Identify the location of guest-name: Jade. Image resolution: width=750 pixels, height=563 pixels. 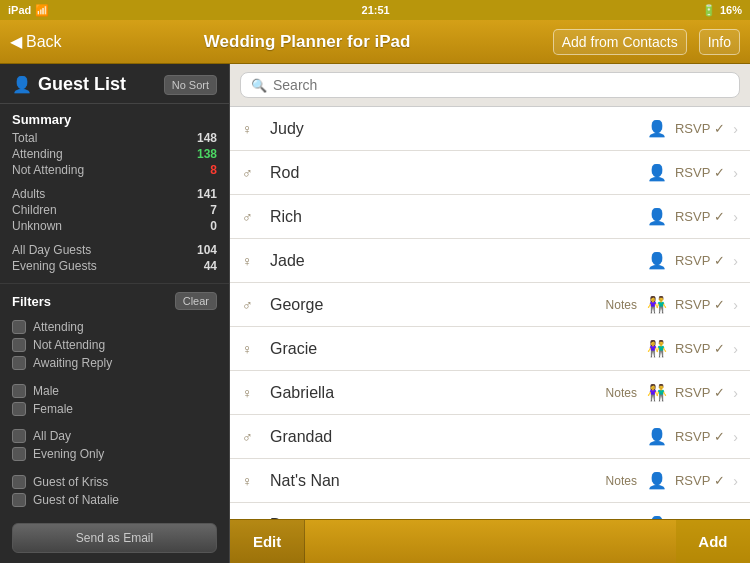
(454, 261).